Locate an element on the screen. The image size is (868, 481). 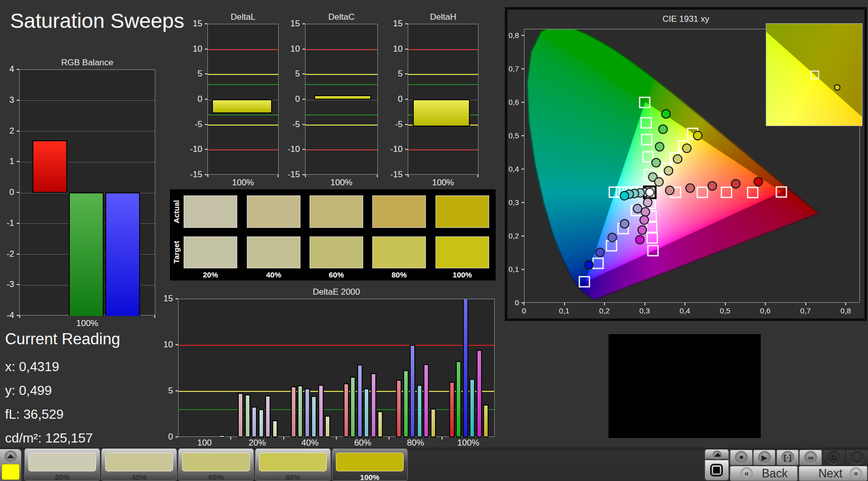
deltaH-y-label: -15 is located at coordinates (387, 174).